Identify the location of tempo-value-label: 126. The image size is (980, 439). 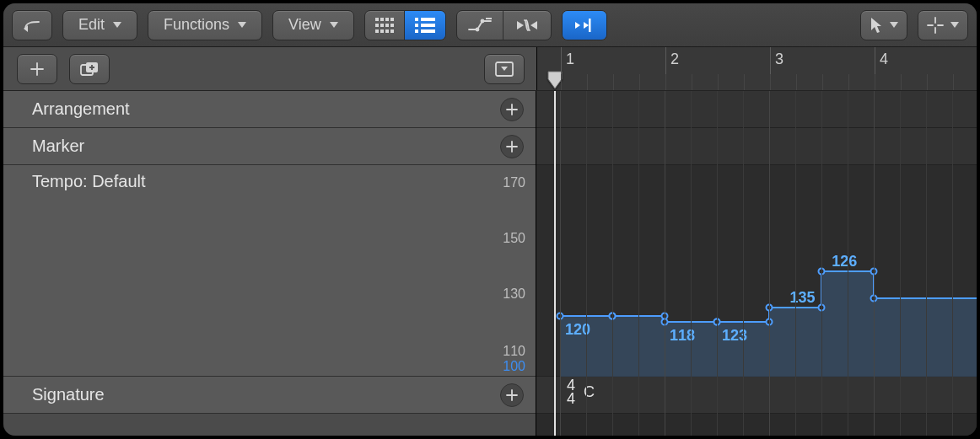
(844, 261).